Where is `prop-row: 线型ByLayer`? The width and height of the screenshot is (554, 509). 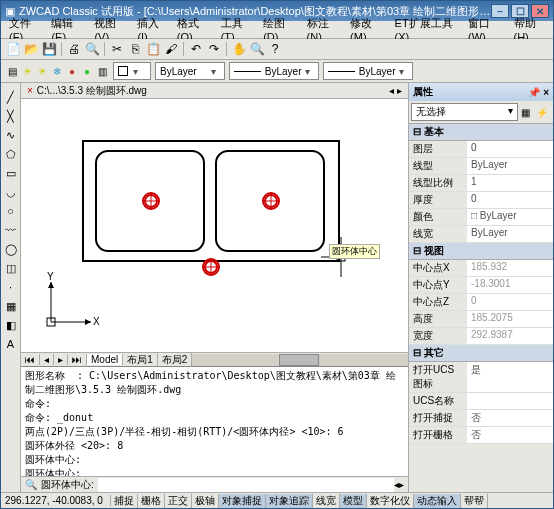
prop-row: 线型ByLayer is located at coordinates (481, 166).